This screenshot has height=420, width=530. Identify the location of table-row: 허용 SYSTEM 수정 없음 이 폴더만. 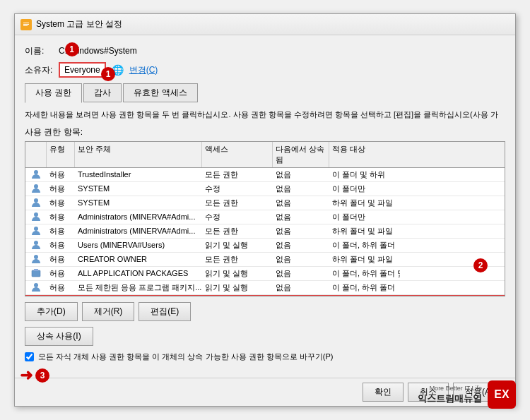
(265, 189).